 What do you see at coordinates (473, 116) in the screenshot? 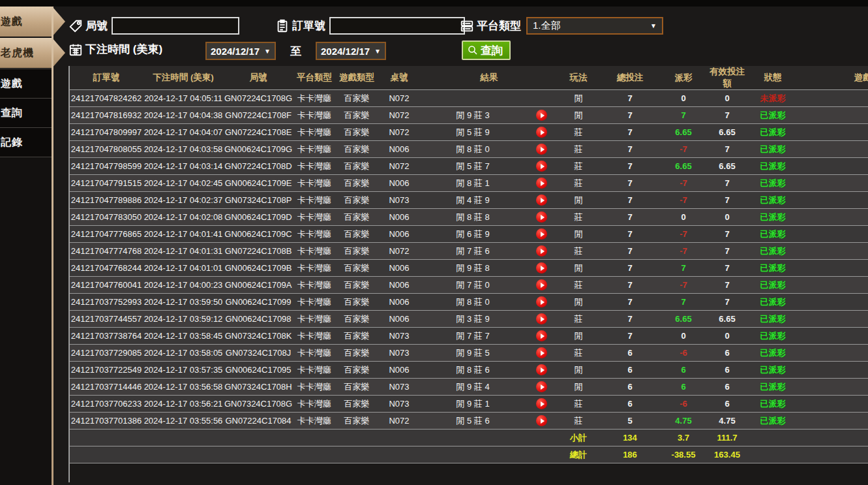
I see `result-cell: 閒 9 莊 3` at bounding box center [473, 116].